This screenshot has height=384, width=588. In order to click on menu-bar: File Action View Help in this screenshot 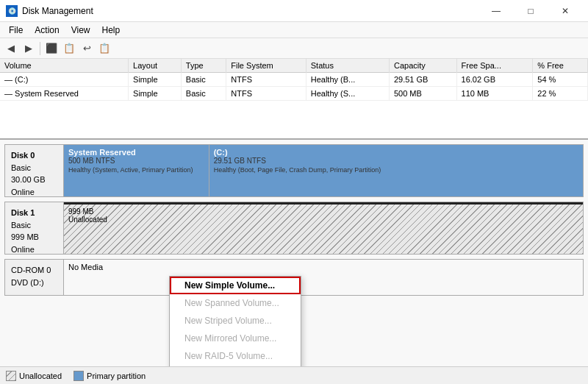, I will do `click(294, 30)`.